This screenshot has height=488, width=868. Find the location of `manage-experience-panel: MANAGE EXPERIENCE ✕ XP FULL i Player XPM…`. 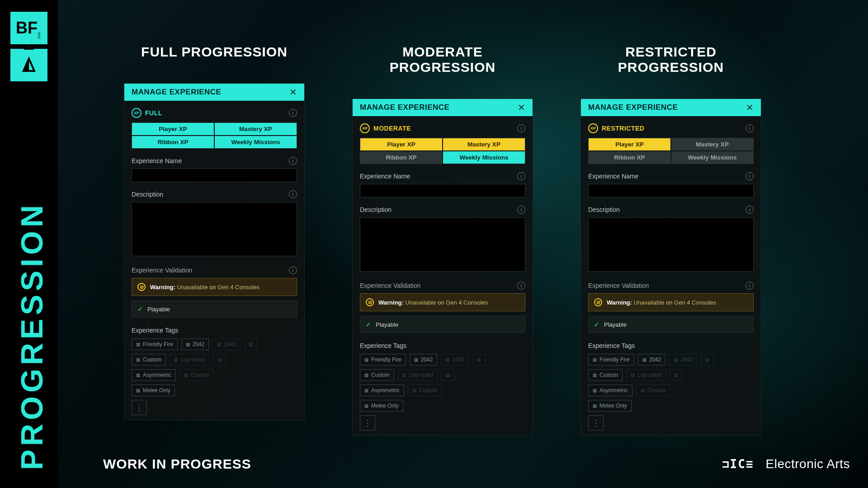

manage-experience-panel: MANAGE EXPERIENCE ✕ XP FULL i Player XPM… is located at coordinates (214, 252).